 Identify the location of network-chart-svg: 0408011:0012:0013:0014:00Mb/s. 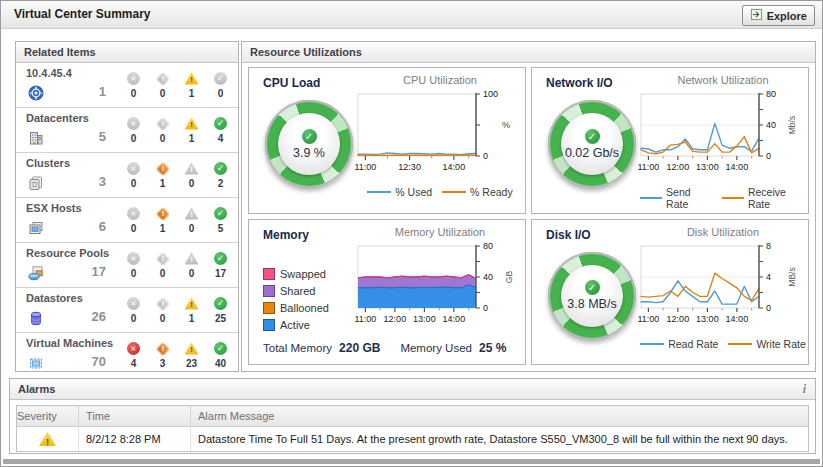
(723, 137).